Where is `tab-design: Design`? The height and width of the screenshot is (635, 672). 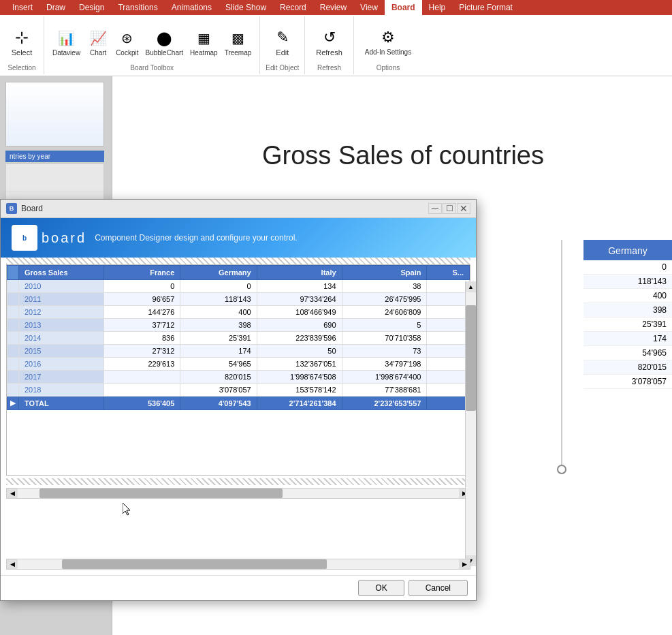
tab-design: Design is located at coordinates (91, 7).